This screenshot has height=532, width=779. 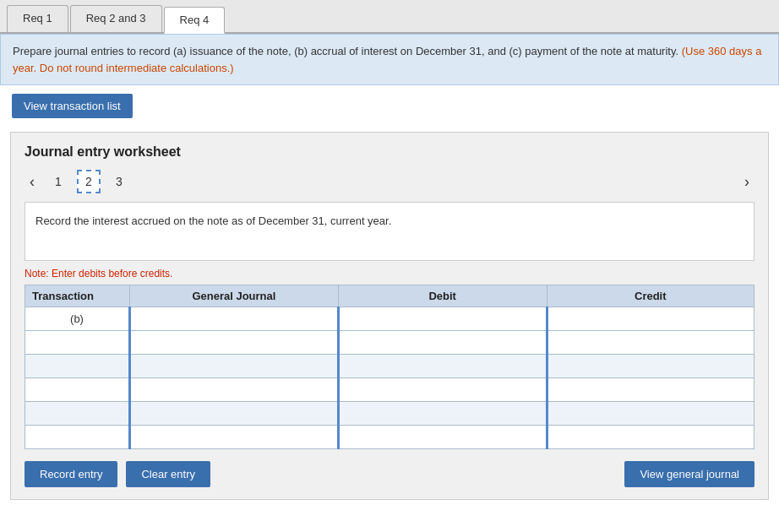 I want to click on col-header-debit: Debit, so click(x=443, y=296).